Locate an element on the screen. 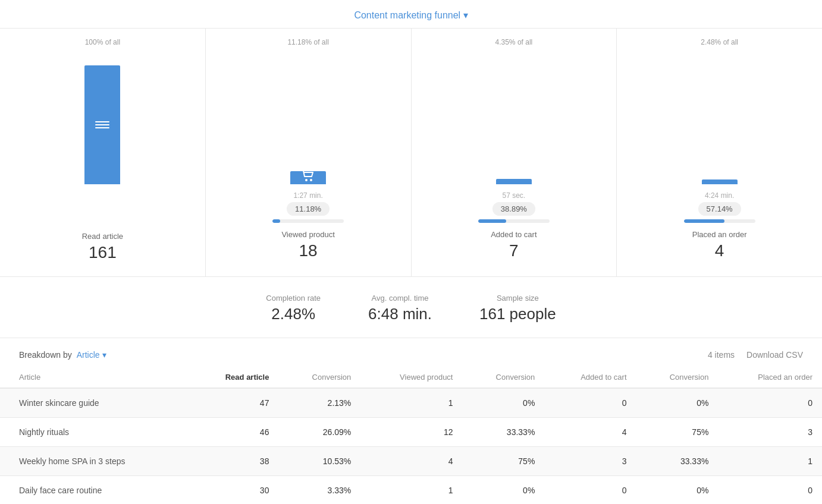  breakdown-label: Breakdown by is located at coordinates (45, 355).